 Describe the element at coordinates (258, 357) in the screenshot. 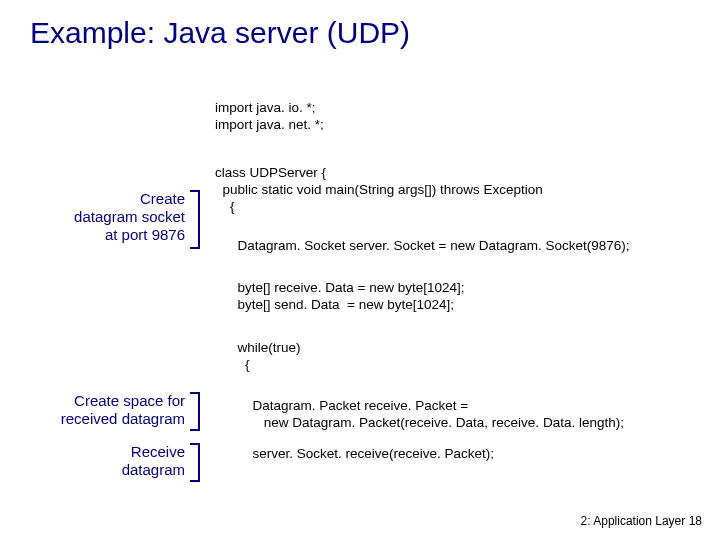

I see `code-while-open: while(true) {` at that location.